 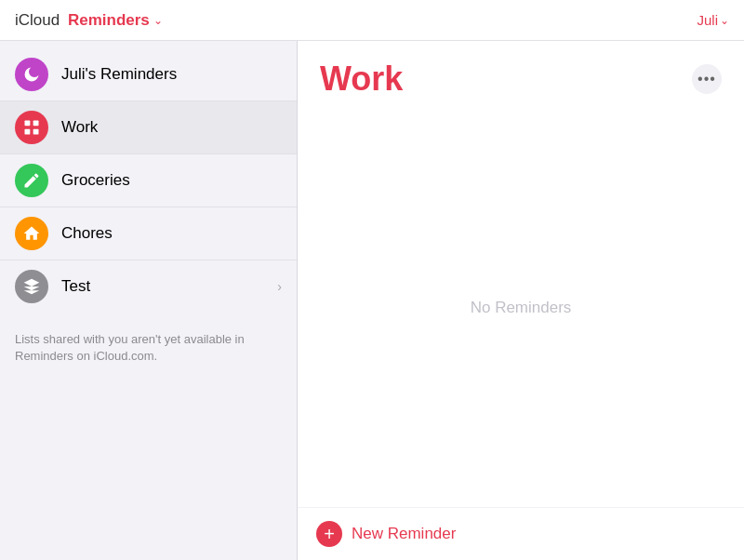 What do you see at coordinates (149, 180) in the screenshot?
I see `sidebar-item-groceries: Groceries` at bounding box center [149, 180].